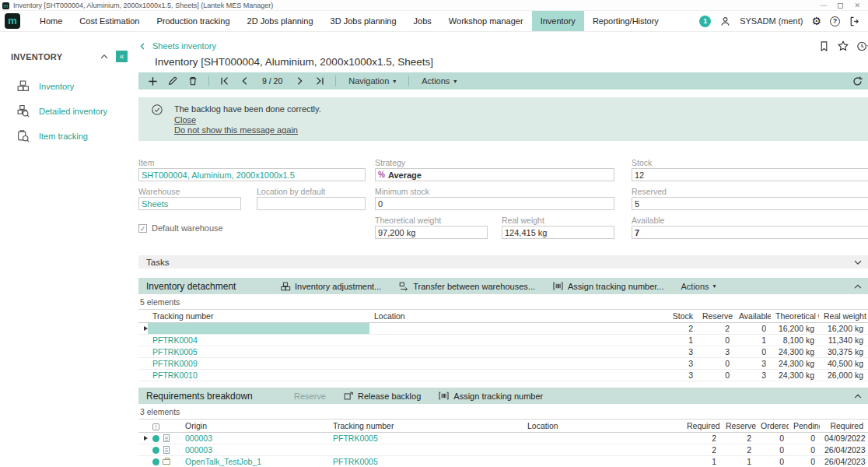 The width and height of the screenshot is (868, 467). I want to click on next-record-icon, so click(299, 81).